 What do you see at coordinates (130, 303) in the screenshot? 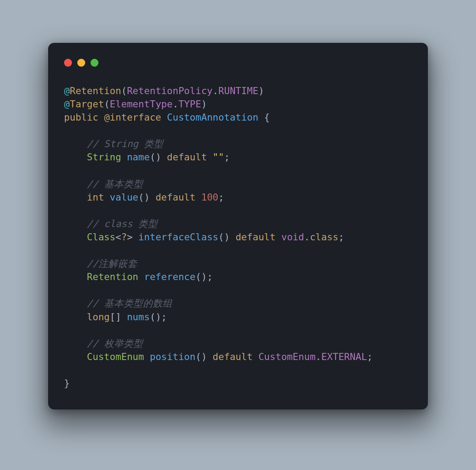
I see `tok-comment: // 基本类型的数组` at bounding box center [130, 303].